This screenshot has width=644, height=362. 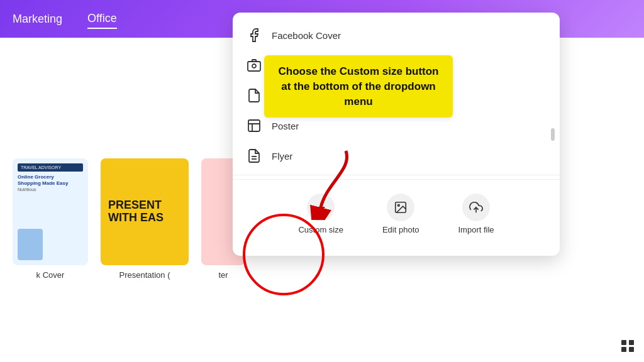 What do you see at coordinates (145, 212) in the screenshot?
I see `template-card-presentation: PRESENTWITH EAS` at bounding box center [145, 212].